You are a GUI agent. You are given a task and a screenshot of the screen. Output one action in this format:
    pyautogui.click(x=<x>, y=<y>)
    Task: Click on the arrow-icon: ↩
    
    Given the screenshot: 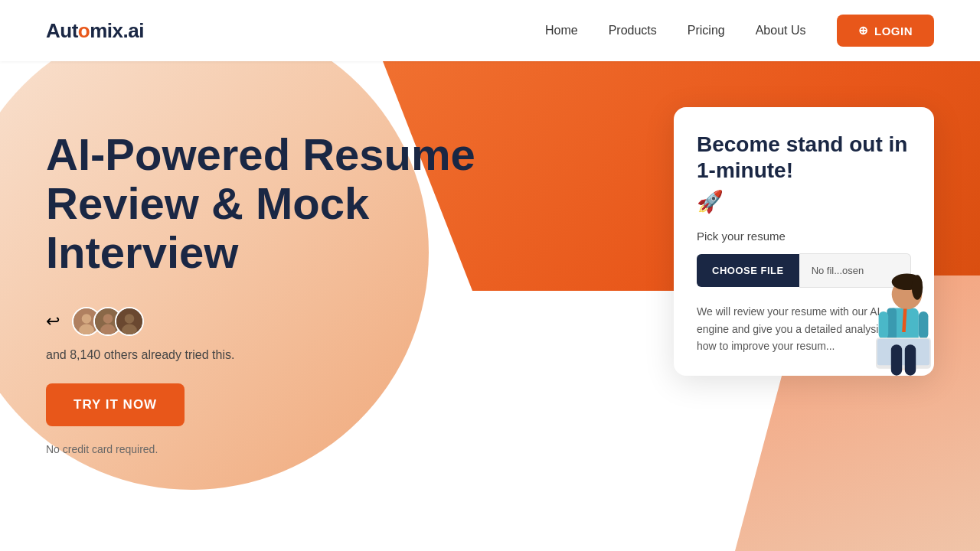 What is the action you would take?
    pyautogui.click(x=53, y=321)
    